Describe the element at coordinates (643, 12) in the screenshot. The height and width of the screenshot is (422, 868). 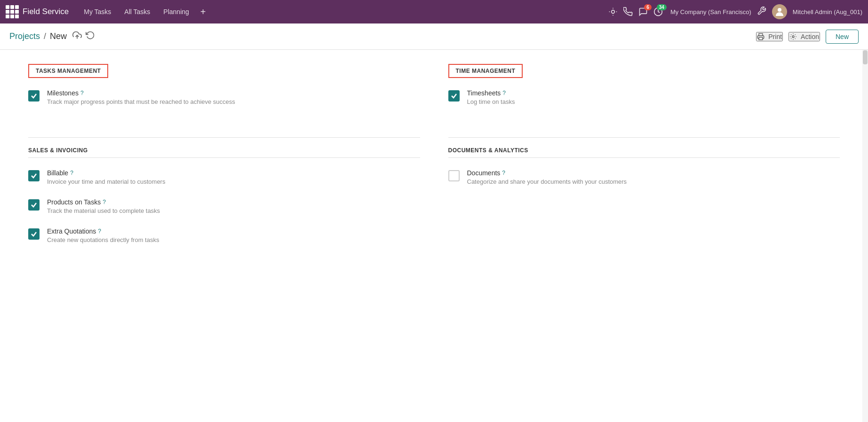
I see `chat-icon: 6` at that location.